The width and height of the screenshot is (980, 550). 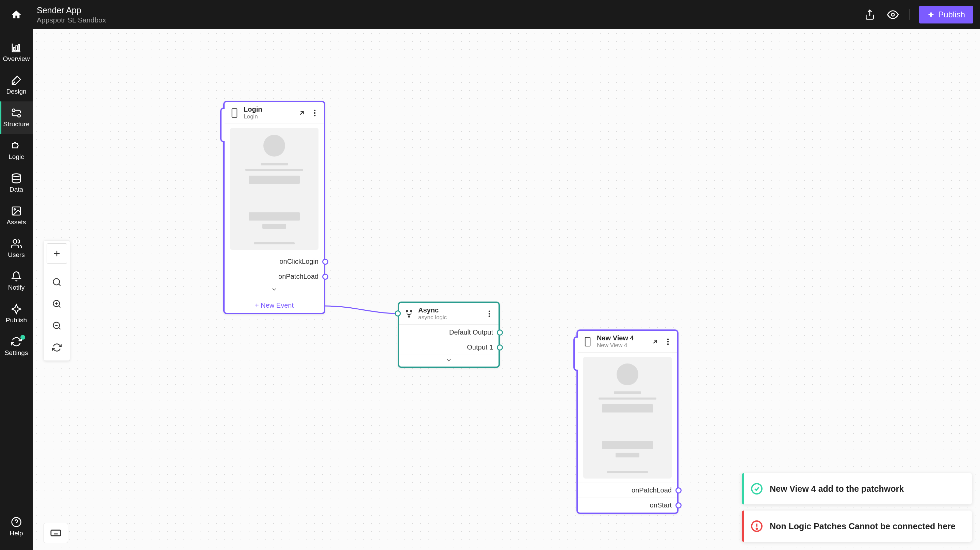 I want to click on node-subtitle: async logic, so click(x=450, y=317).